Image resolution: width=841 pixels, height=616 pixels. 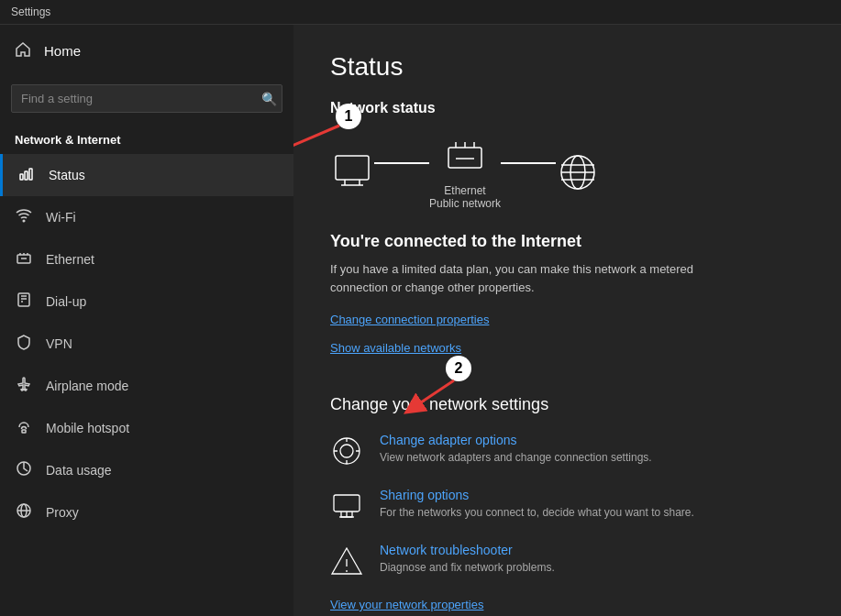 What do you see at coordinates (79, 470) in the screenshot?
I see `sidebar-item-label-data: Data usage` at bounding box center [79, 470].